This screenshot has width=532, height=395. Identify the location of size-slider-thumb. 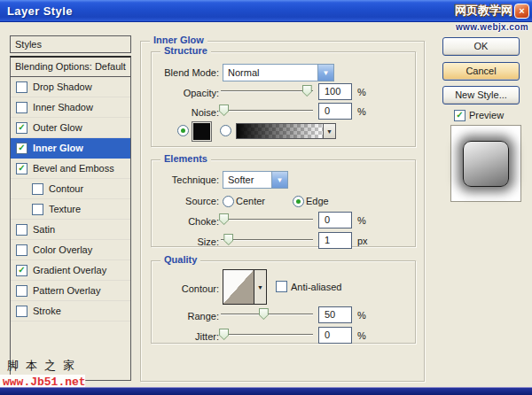
(229, 239).